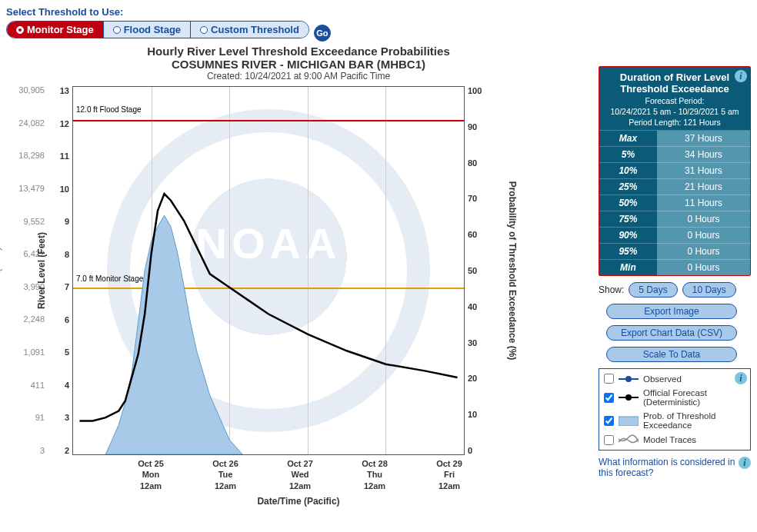 This screenshot has width=757, height=532. Describe the element at coordinates (609, 421) in the screenshot. I see `legend-prob-checkbox` at that location.